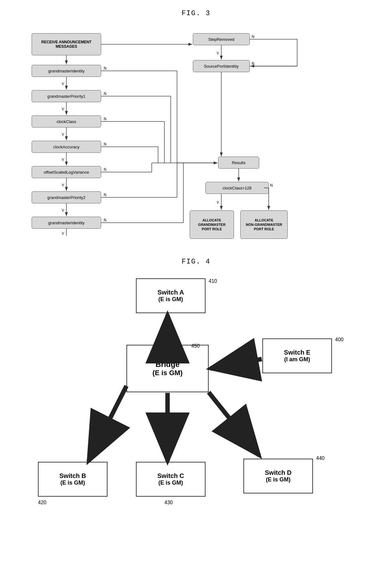 This screenshot has width=392, height=564. What do you see at coordinates (66, 96) in the screenshot?
I see `grandmaster-priority-1: grandmasterPriority1` at bounding box center [66, 96].